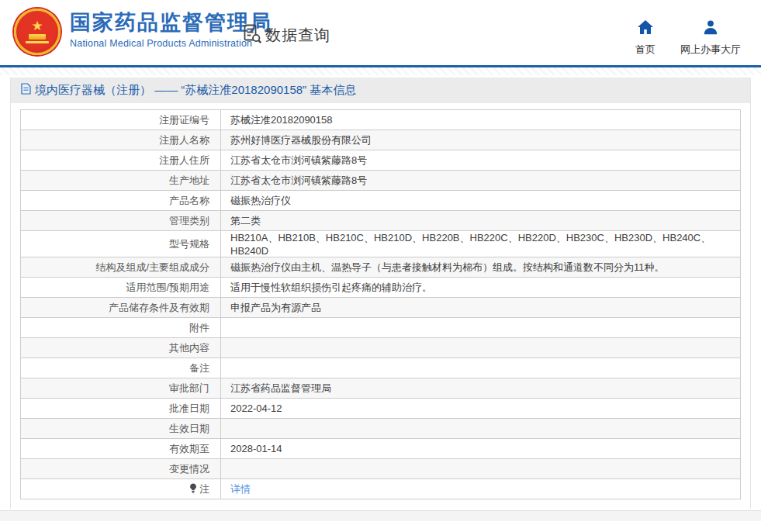  I want to click on nav-item-home: 首页, so click(645, 38).